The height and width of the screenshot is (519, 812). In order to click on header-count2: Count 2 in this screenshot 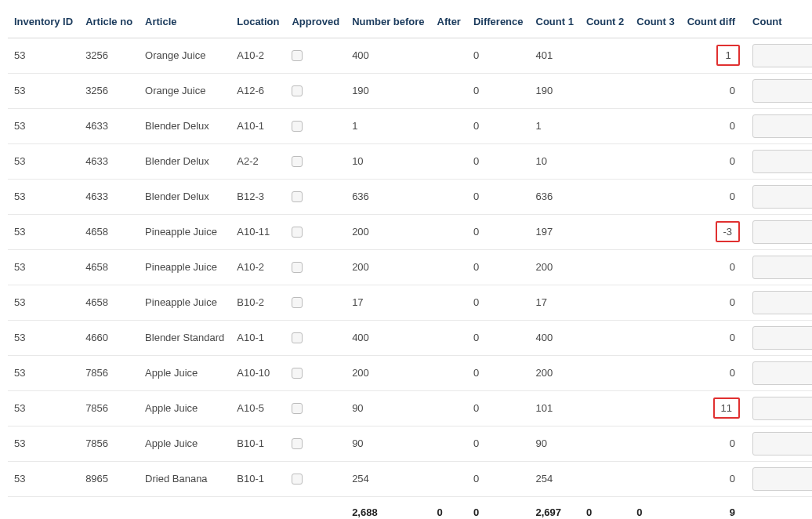, I will do `click(605, 23)`.